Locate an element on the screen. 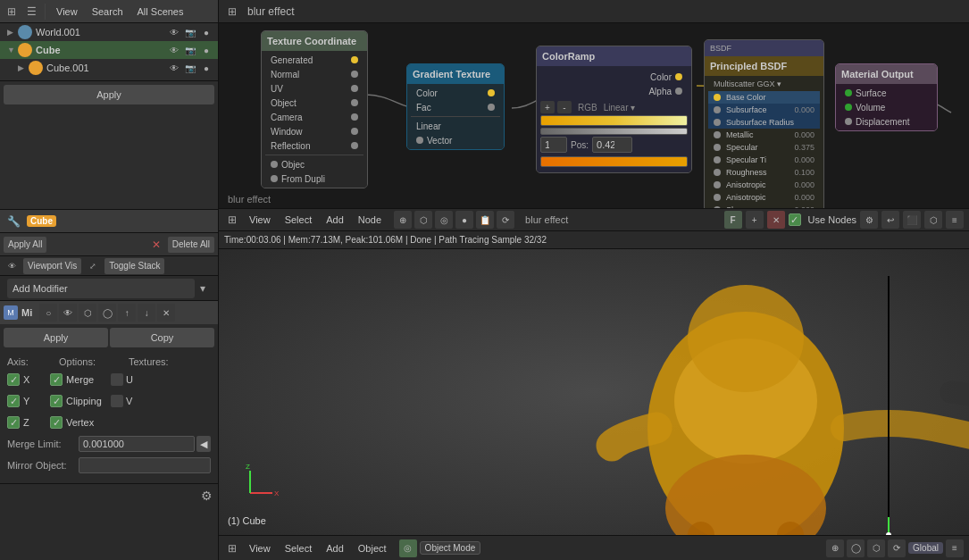 The width and height of the screenshot is (969, 560). socket-row: Surface is located at coordinates (886, 93).